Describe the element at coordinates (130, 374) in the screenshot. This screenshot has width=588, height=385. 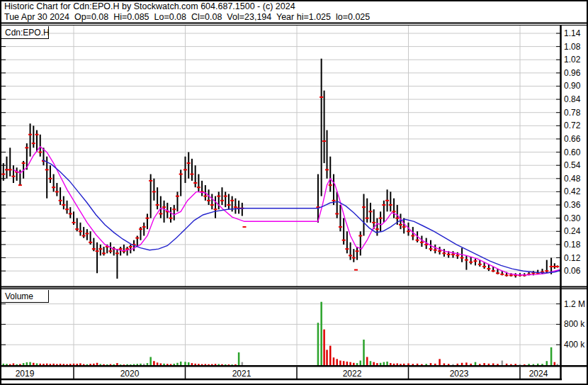
I see `year-axis-label: 2020` at that location.